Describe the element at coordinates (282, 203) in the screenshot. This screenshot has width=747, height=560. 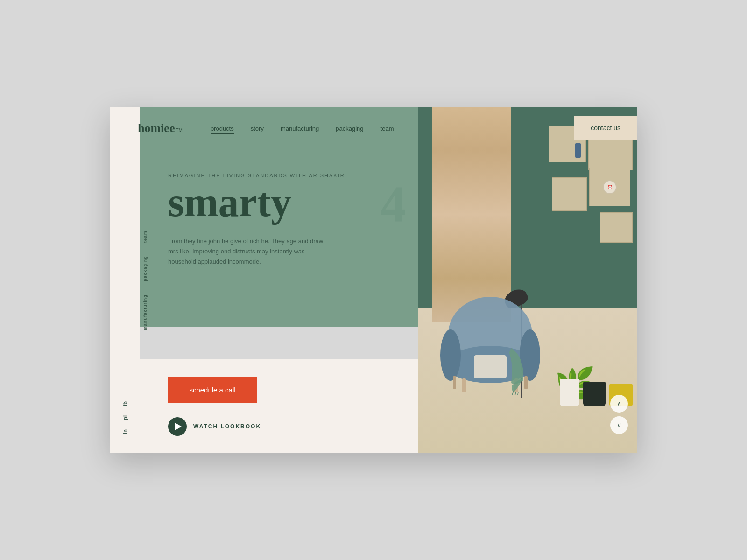
I see `hero-title-wrapper: smarty 4` at that location.